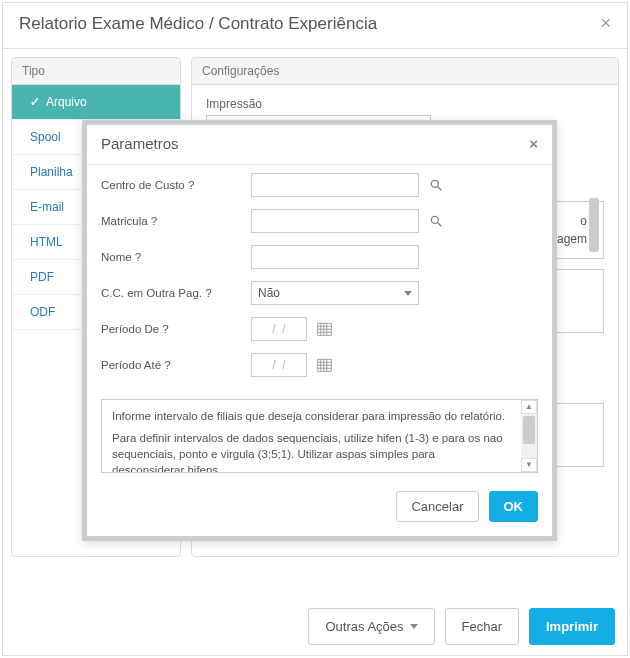 This screenshot has height=658, width=630. What do you see at coordinates (335, 293) in the screenshot?
I see `cc-outra-pag-select: Não` at bounding box center [335, 293].